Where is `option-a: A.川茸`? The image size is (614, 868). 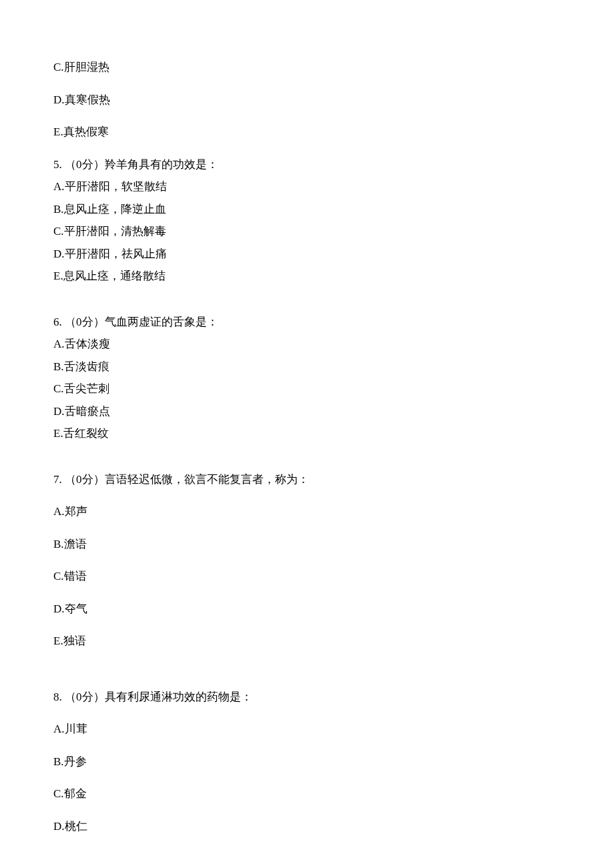 option-a: A.川茸 is located at coordinates (307, 729).